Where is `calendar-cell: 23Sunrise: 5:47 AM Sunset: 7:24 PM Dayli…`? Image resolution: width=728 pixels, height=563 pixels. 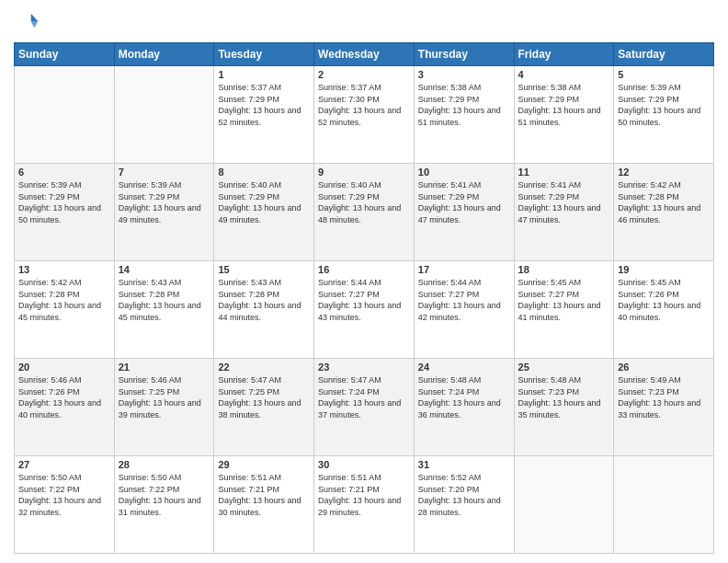
calendar-cell: 23Sunrise: 5:47 AM Sunset: 7:24 PM Dayli… is located at coordinates (364, 408).